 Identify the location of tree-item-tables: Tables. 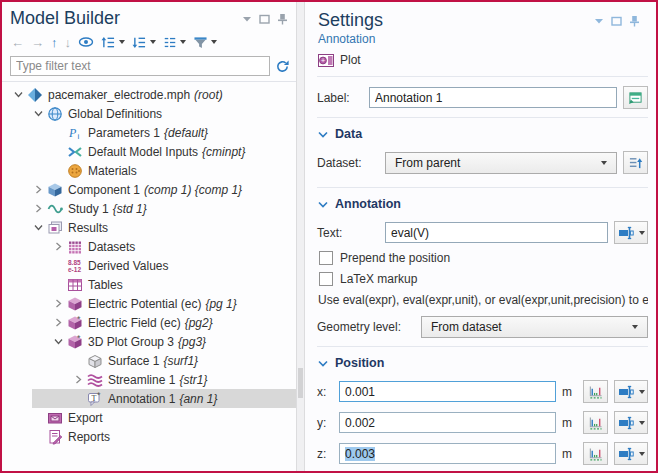
(149, 284).